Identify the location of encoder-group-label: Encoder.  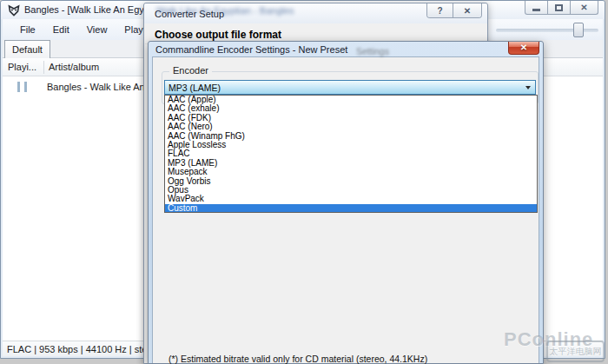
(191, 70).